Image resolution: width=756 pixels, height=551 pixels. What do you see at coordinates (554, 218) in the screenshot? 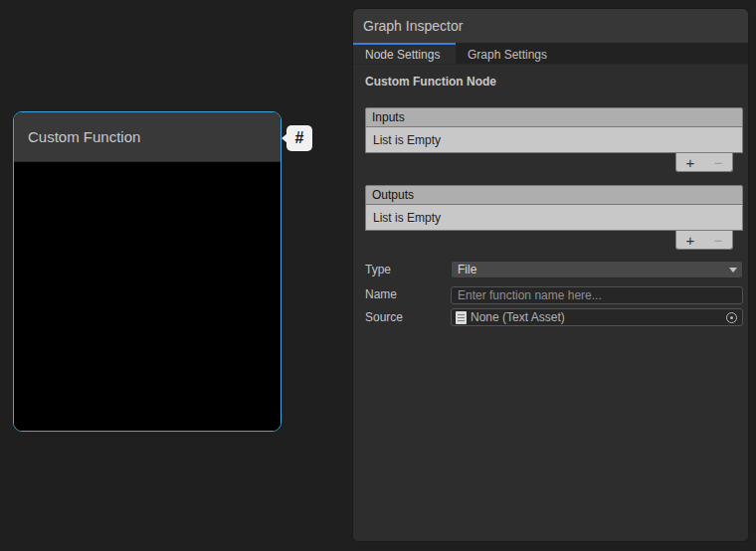
I see `outputs-list-empty-row: List is Empty` at bounding box center [554, 218].